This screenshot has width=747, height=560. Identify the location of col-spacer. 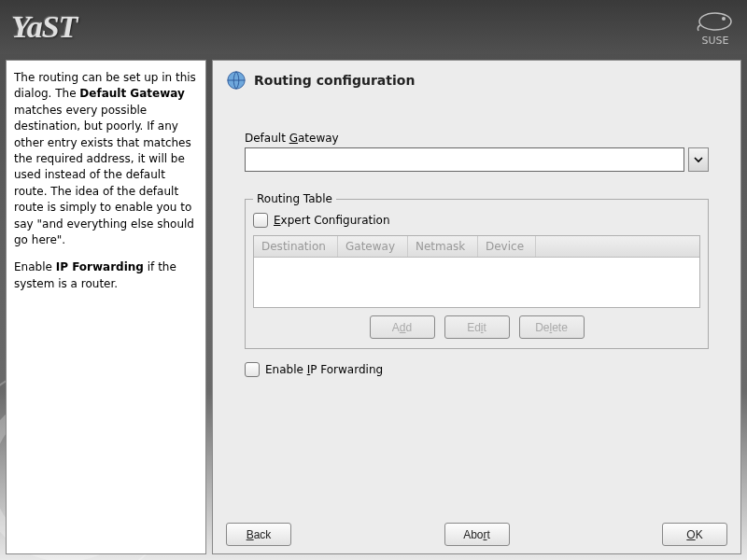
(618, 246).